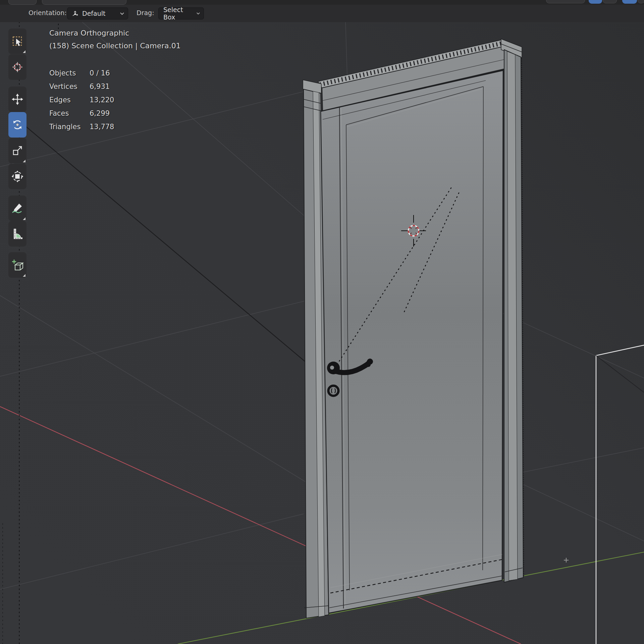 This screenshot has height=644, width=644. Describe the element at coordinates (100, 113) in the screenshot. I see `stat-value: 6,299` at that location.